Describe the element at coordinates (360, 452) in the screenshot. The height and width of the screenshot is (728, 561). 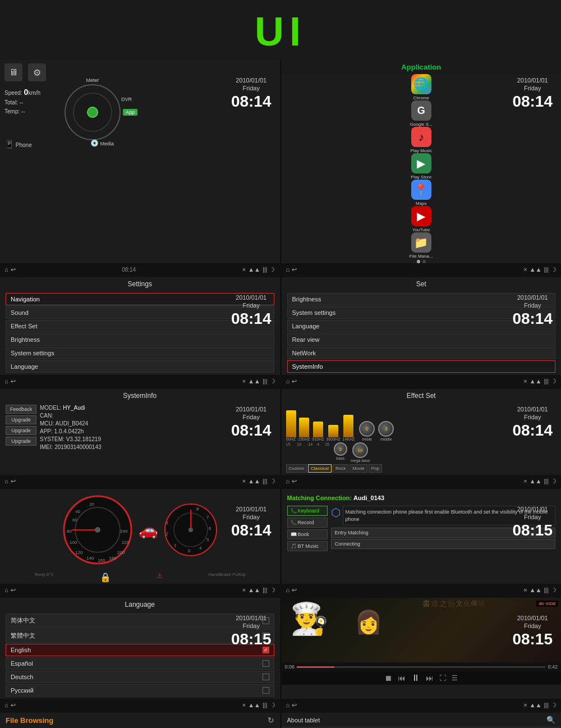
I see `megabass-knob-group: 10 mega bass` at that location.